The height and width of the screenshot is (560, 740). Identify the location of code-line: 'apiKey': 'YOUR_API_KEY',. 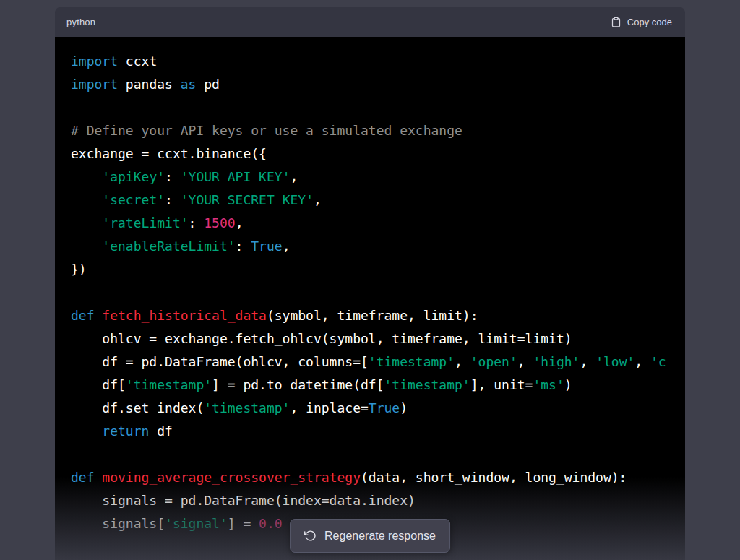
(378, 177).